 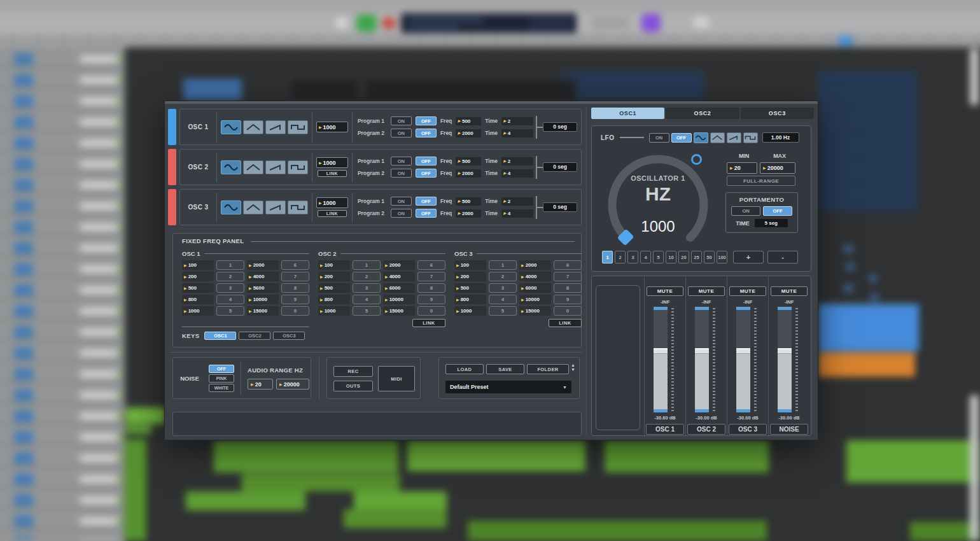 I want to click on folder-button: FOLDER, so click(x=548, y=369).